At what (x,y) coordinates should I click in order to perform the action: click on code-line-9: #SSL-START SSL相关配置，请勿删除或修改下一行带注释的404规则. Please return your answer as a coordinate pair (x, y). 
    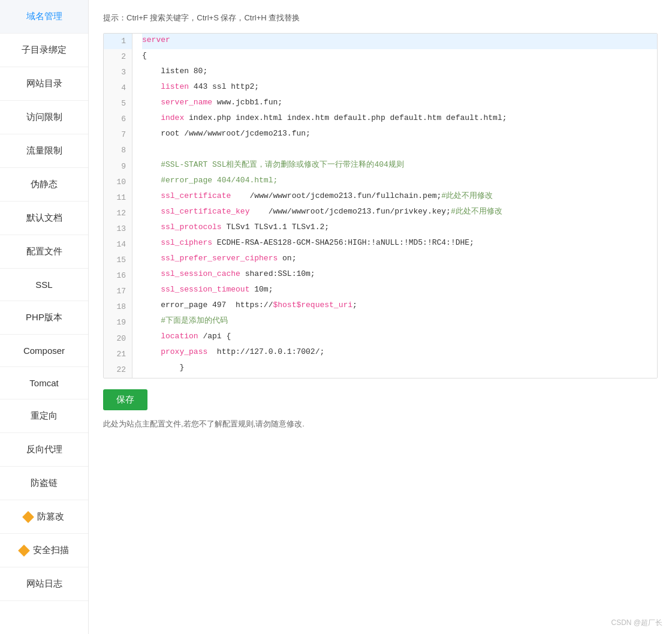
    Looking at the image, I should click on (399, 166).